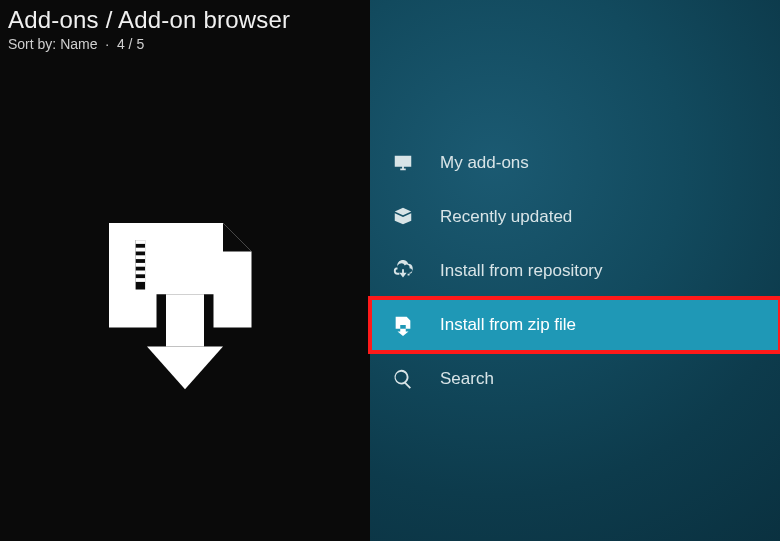  I want to click on open-box-icon, so click(407, 217).